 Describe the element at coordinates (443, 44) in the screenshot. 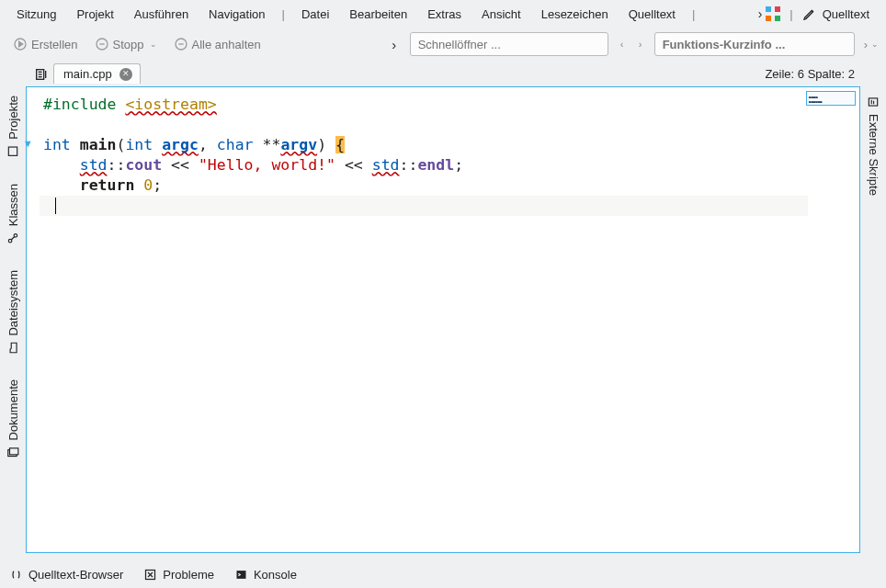

I see `toolbar: Erstellen Stopp ⌄ Alle anhalten › ‹ › › …` at that location.